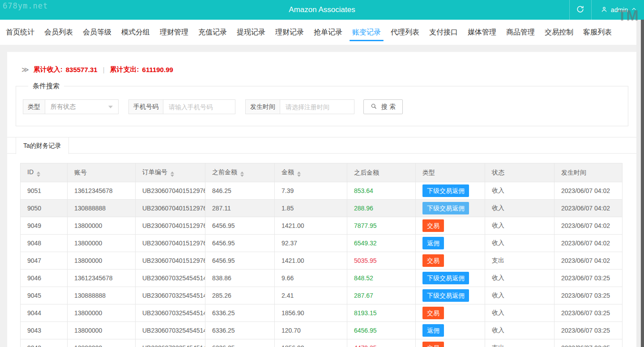  I want to click on cell-amount: 120.70, so click(311, 330).